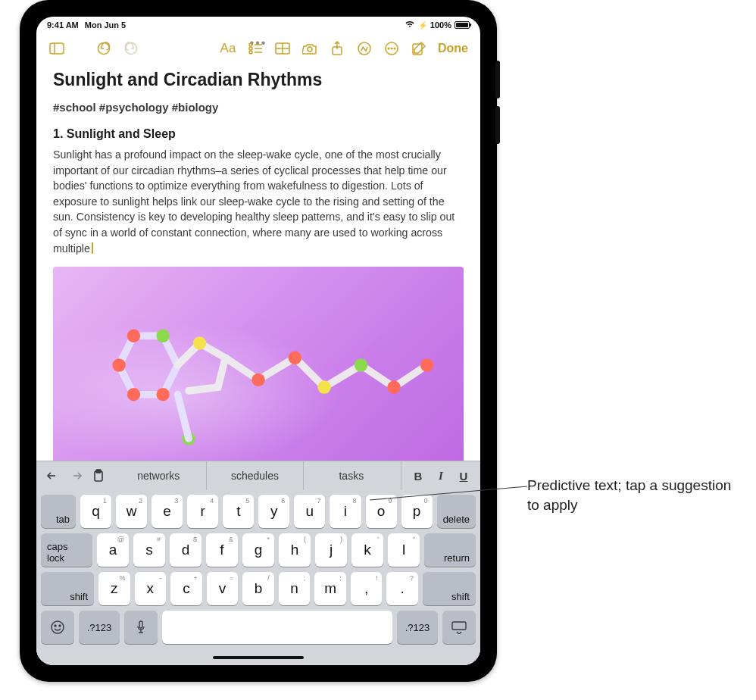 The height and width of the screenshot is (700, 756). What do you see at coordinates (258, 550) in the screenshot?
I see `key-g: *g` at bounding box center [258, 550].